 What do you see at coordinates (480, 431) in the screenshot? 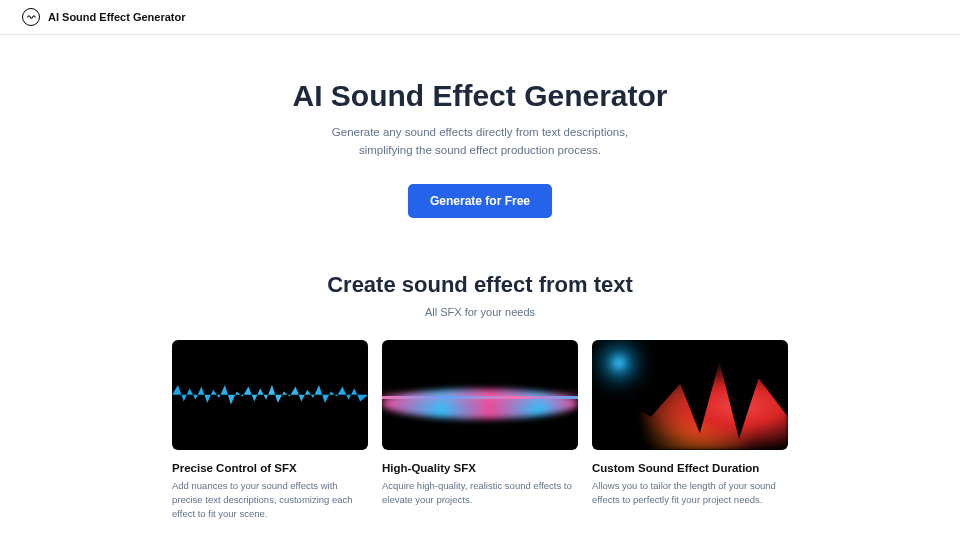
I see `feature-card: High-Quality SFX Acquire high-quality, r…` at bounding box center [480, 431].